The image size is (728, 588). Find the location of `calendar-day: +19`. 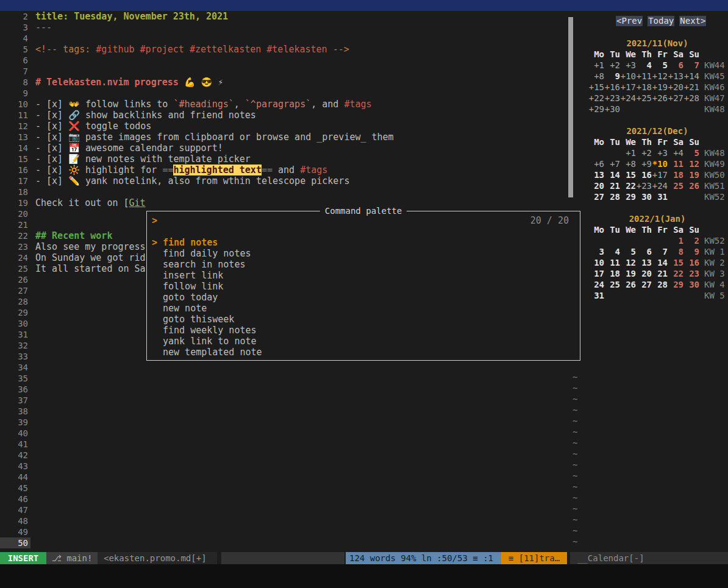

calendar-day: +19 is located at coordinates (660, 87).